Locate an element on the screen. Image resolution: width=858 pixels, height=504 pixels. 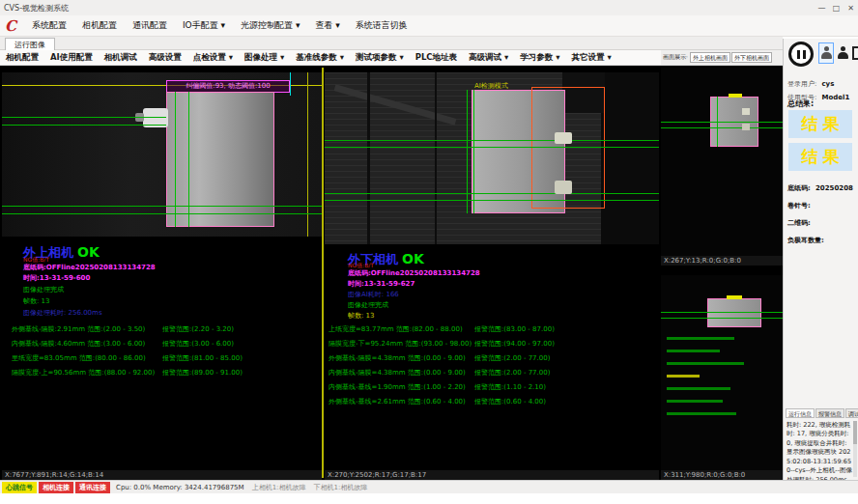
thumb-upper-camera: X:267;Y:13;R:0;G:0;B:0 is located at coordinates (722, 166).